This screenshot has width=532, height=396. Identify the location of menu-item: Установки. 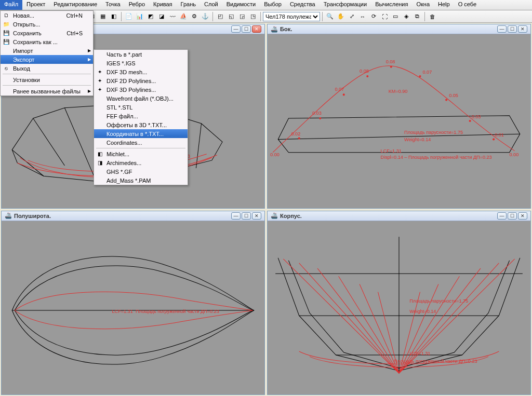
(47, 80).